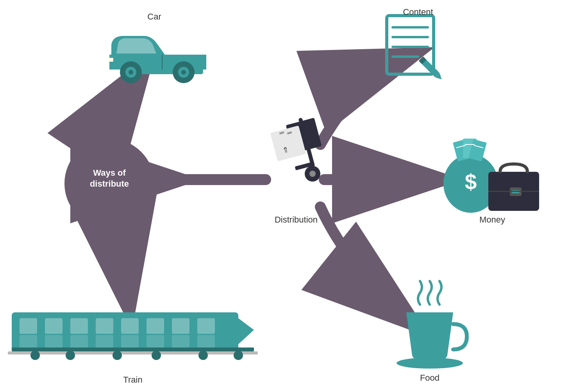  What do you see at coordinates (296, 219) in the screenshot?
I see `svg-text: Distribution` at bounding box center [296, 219].